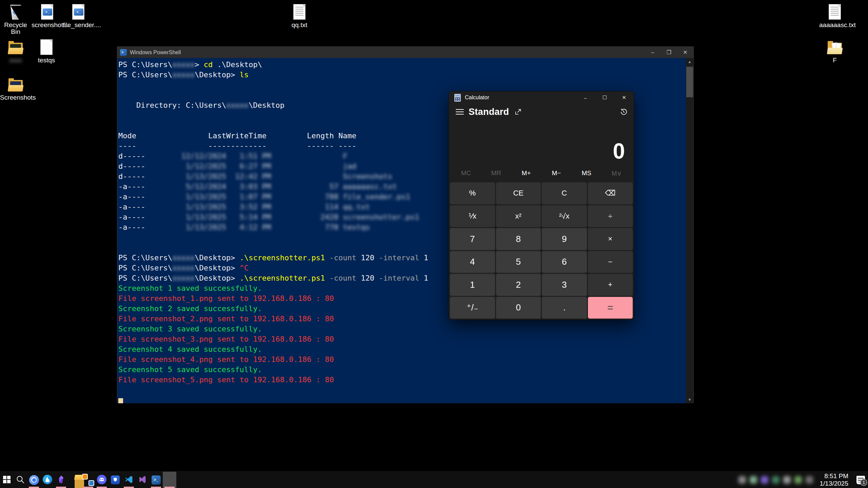  What do you see at coordinates (526, 173) in the screenshot?
I see `memory-mx-button: M+` at bounding box center [526, 173].